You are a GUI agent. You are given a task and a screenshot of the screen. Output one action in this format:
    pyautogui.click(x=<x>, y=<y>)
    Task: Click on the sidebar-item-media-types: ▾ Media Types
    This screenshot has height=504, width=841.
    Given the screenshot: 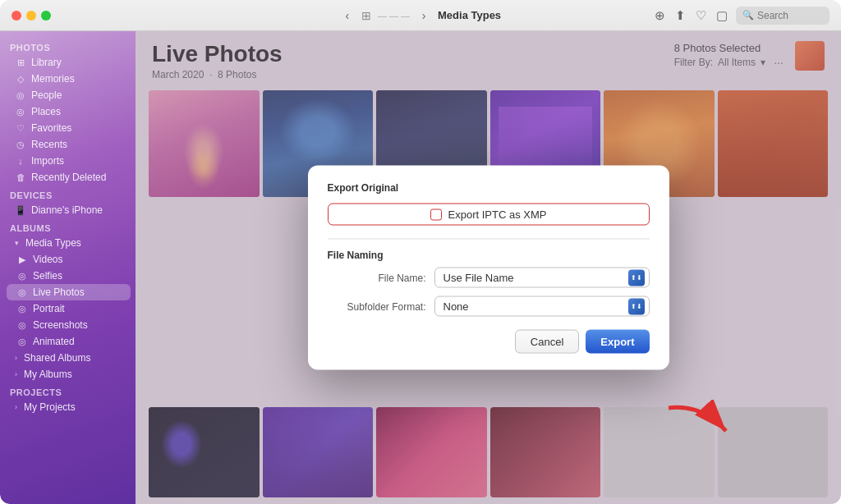 What is the action you would take?
    pyautogui.click(x=67, y=243)
    